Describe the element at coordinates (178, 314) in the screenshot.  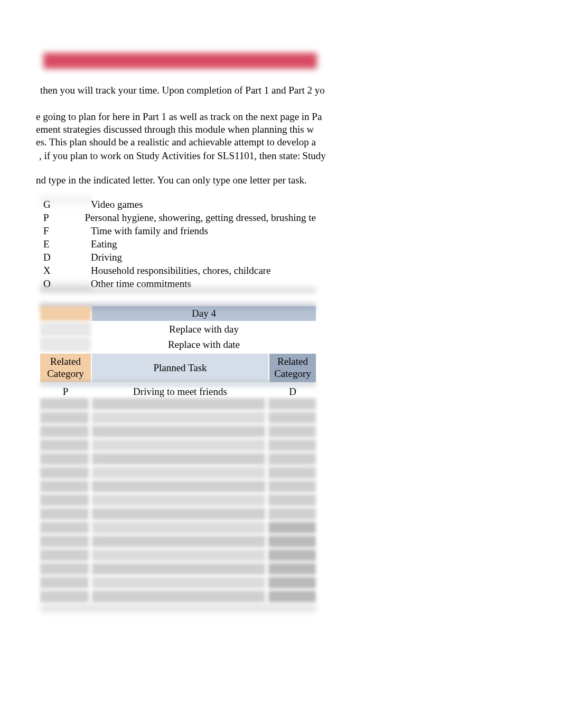
I see `schedule-day-row: Day 4` at that location.